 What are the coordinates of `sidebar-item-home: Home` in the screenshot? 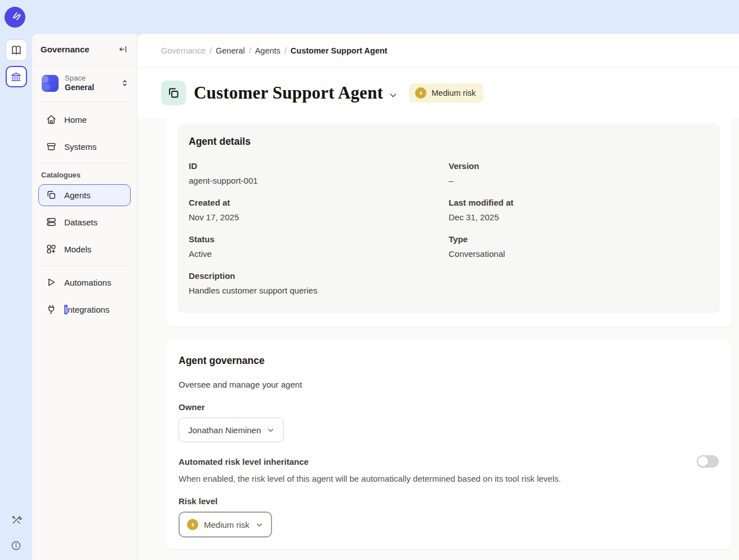 It's located at (84, 119).